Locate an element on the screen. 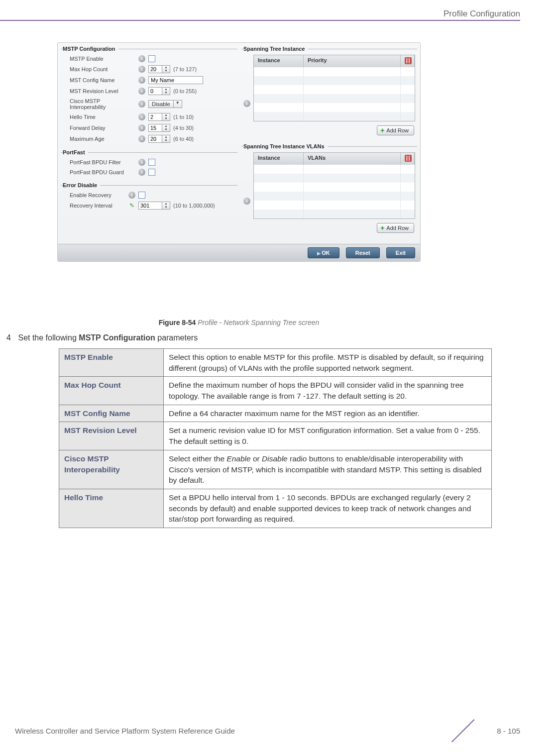  portfast-fieldset: PortFast PortFast BPDU Filter i PortFast… is located at coordinates (149, 165).